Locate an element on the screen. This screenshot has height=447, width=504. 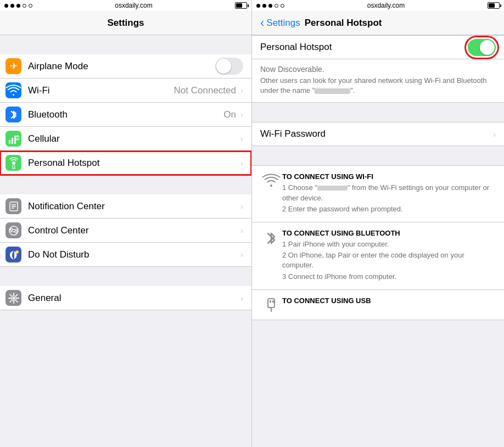
general-label: General is located at coordinates (134, 298).